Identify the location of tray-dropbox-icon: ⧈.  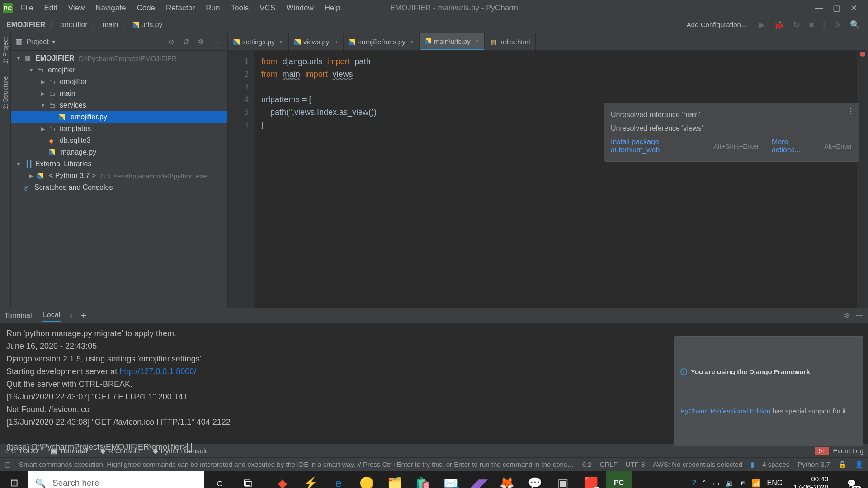
(743, 483).